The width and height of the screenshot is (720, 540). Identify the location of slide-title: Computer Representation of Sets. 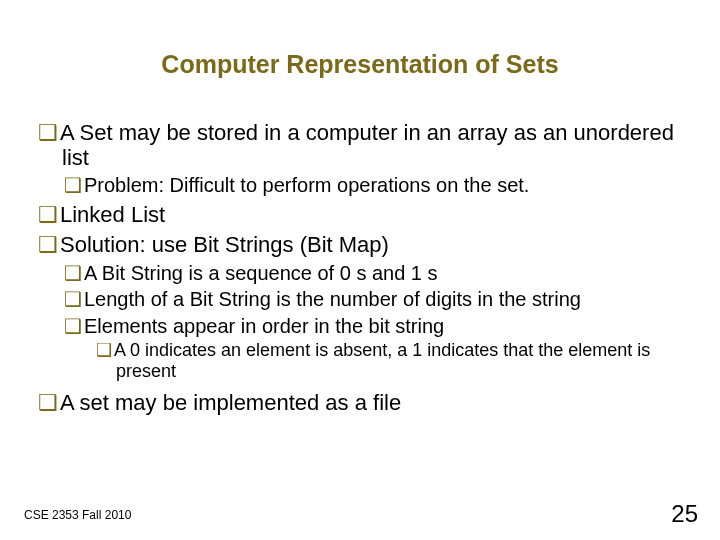
(360, 64).